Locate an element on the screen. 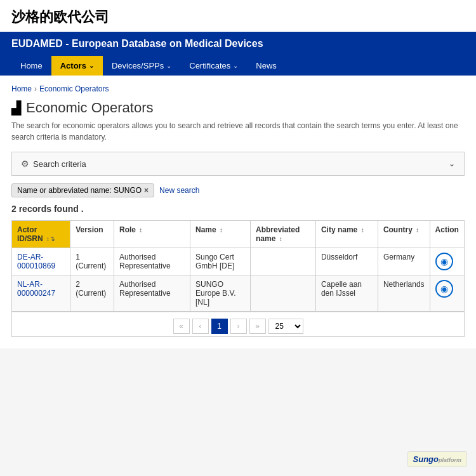 Image resolution: width=476 pixels, height=476 pixels. pagination-prev: ‹ is located at coordinates (201, 326).